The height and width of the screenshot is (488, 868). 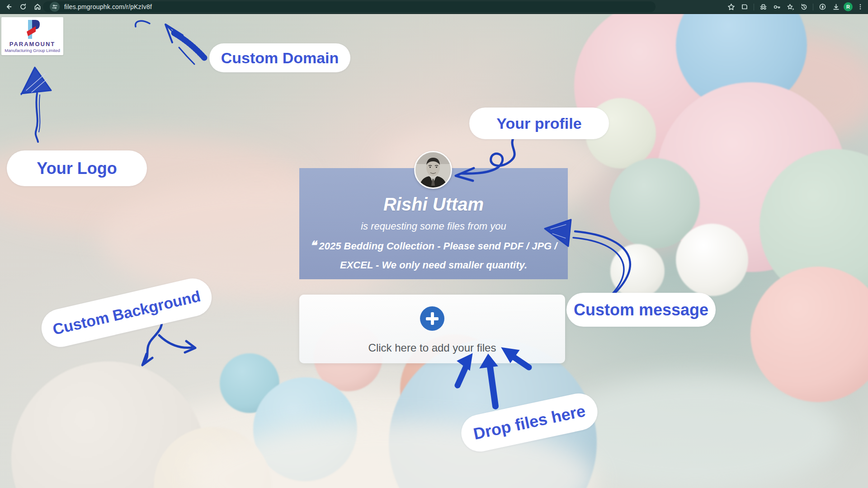 What do you see at coordinates (777, 7) in the screenshot?
I see `password-key-icon` at bounding box center [777, 7].